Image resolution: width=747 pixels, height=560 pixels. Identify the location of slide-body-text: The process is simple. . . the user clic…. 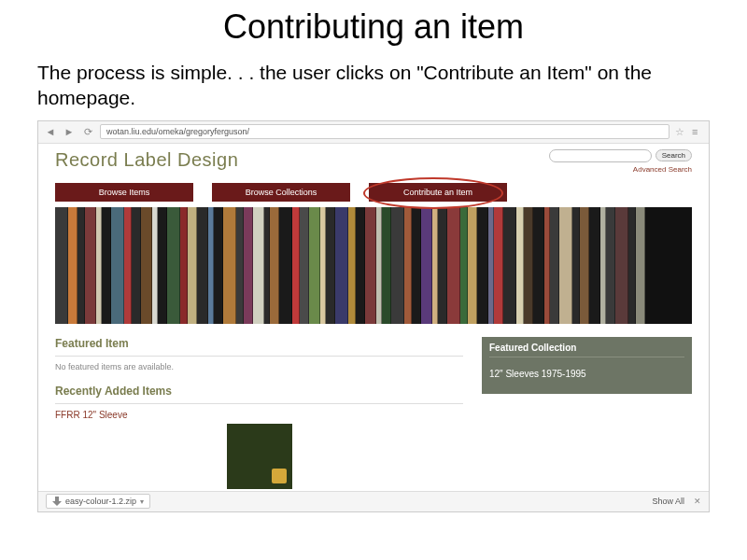
(374, 86).